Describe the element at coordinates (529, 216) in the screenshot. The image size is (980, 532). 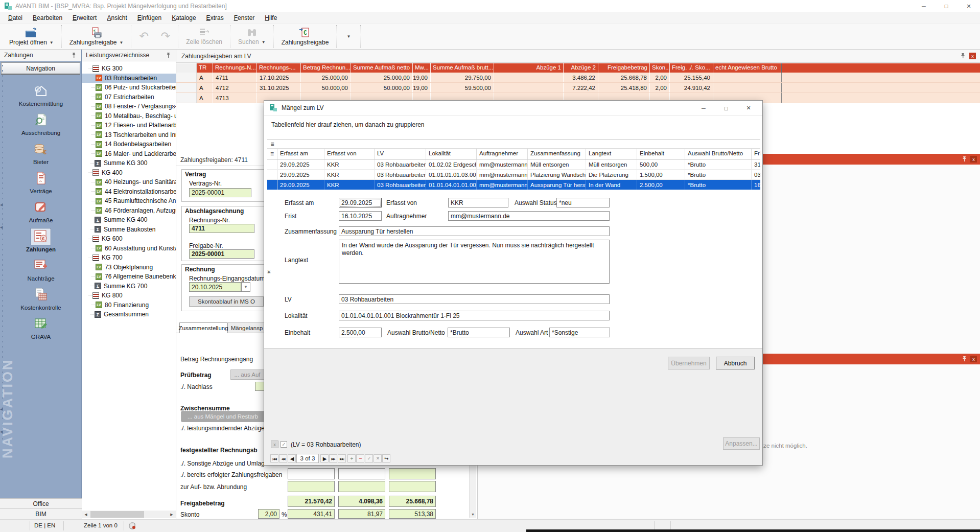
I see `auftragnehmer-field: mm@mustermann.de` at that location.